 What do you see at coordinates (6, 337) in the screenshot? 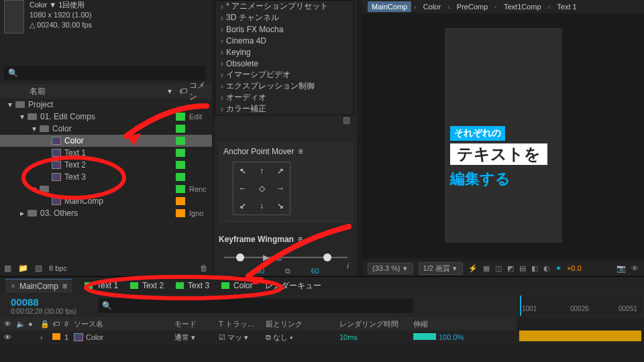
I see `layer-eye-icon: 👁` at bounding box center [6, 337].